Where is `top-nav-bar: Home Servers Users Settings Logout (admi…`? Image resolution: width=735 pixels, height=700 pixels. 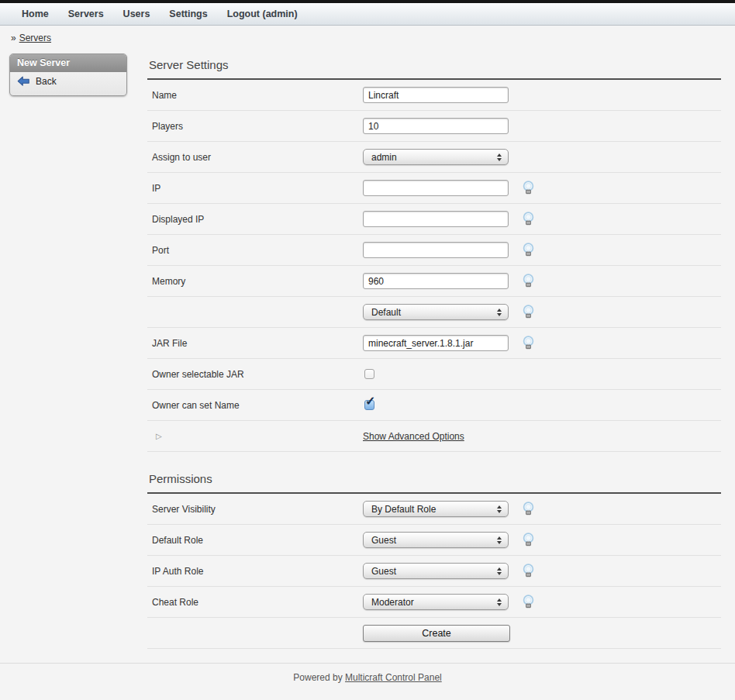
top-nav-bar: Home Servers Users Settings Logout (admi… is located at coordinates (368, 12).